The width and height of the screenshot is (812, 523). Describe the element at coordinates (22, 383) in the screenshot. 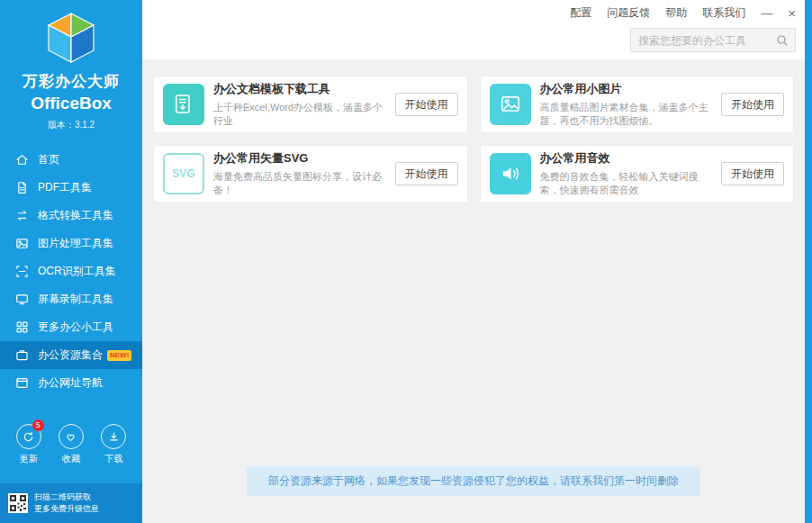

I see `browser-window-icon` at that location.